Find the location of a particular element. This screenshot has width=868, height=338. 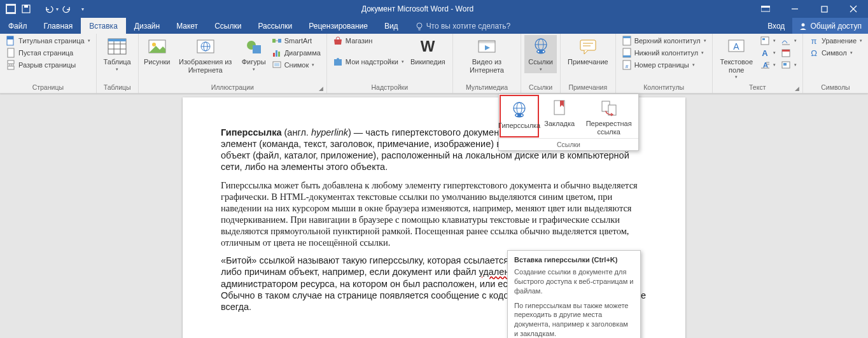

cover-page-button: Титульная страница▾ is located at coordinates (48, 41).